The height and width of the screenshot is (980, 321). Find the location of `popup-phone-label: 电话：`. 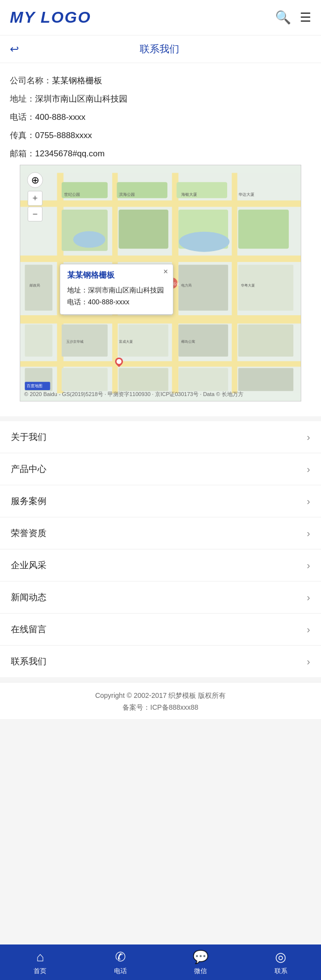

popup-phone-label: 电话： is located at coordinates (78, 302).